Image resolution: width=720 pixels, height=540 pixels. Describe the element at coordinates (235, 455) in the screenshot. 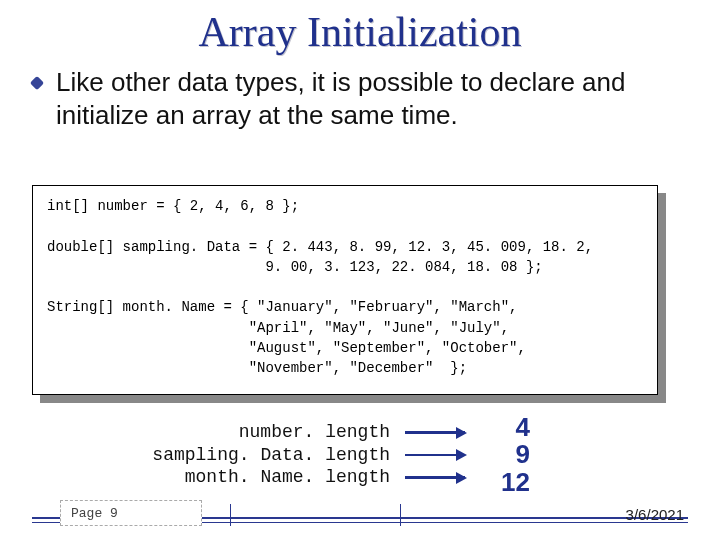

I see `length-labels: number. length sampling. Data. length mo…` at that location.